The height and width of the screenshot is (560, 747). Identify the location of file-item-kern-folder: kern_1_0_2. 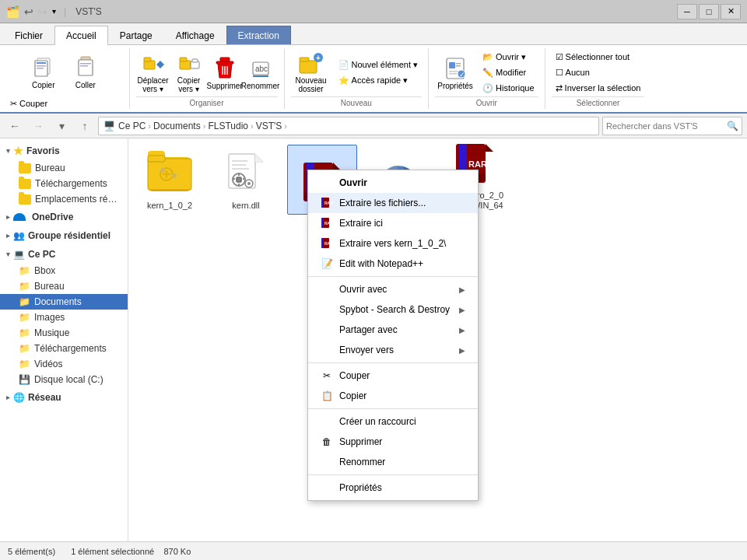
(170, 180).